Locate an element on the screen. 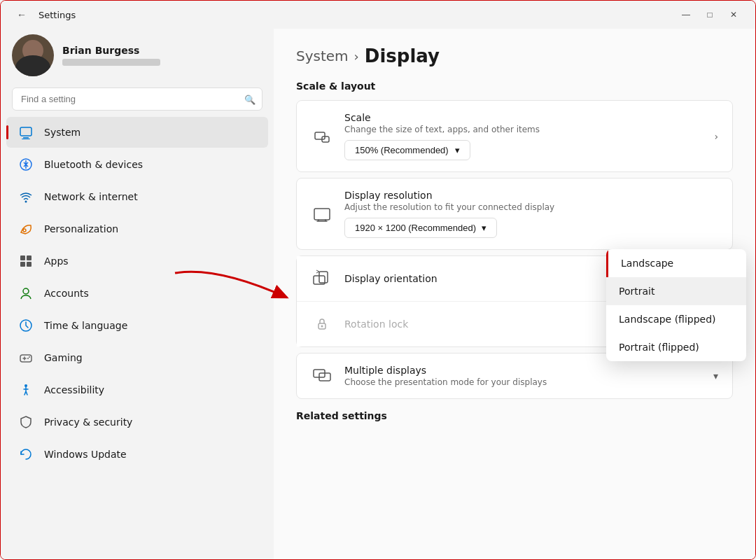 The width and height of the screenshot is (756, 560). sidebar-item-system: System is located at coordinates (137, 132).